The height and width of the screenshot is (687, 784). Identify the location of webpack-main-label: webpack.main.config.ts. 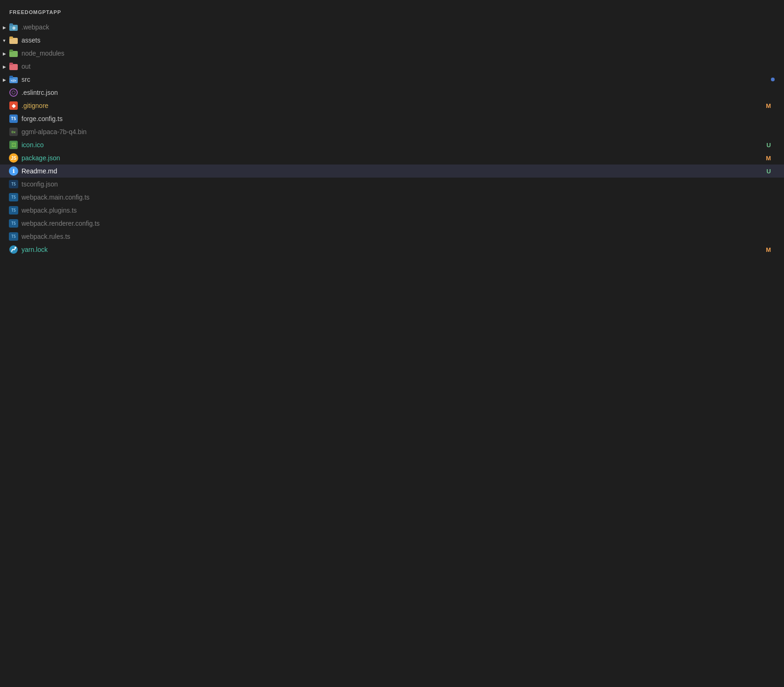
(401, 197).